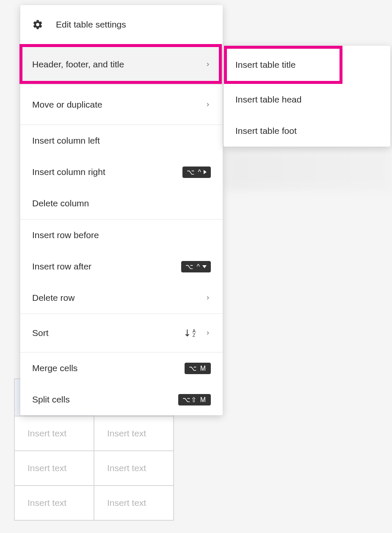 Image resolution: width=392 pixels, height=533 pixels. I want to click on delete-column: Delete column, so click(121, 203).